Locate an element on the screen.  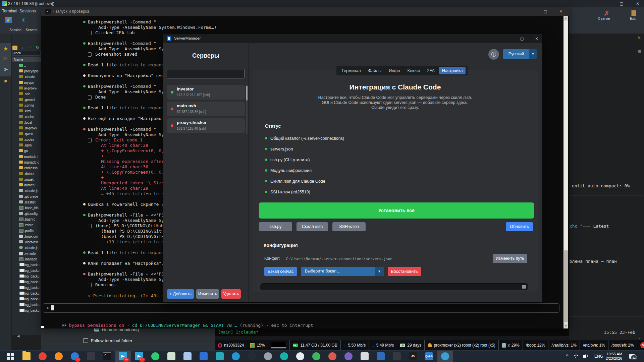
tab-терминал: Терминал is located at coordinates (351, 71).